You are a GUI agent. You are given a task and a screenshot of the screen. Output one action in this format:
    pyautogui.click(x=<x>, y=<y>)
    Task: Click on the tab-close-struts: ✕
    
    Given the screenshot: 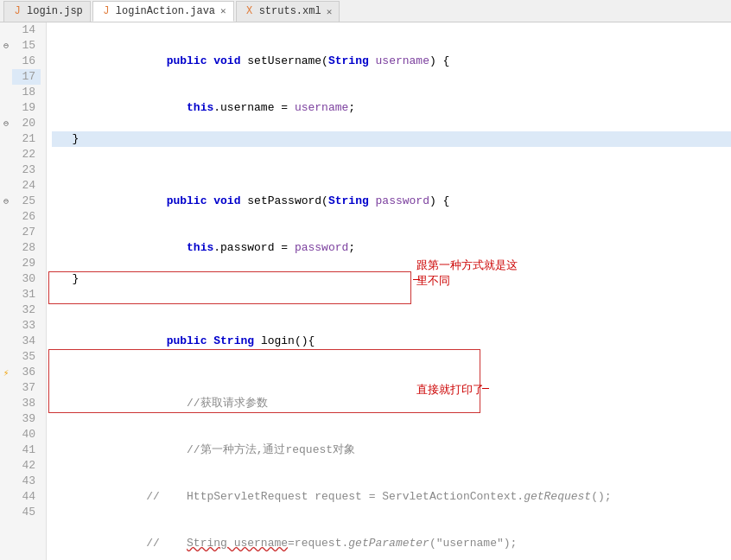 What is the action you would take?
    pyautogui.click(x=330, y=12)
    